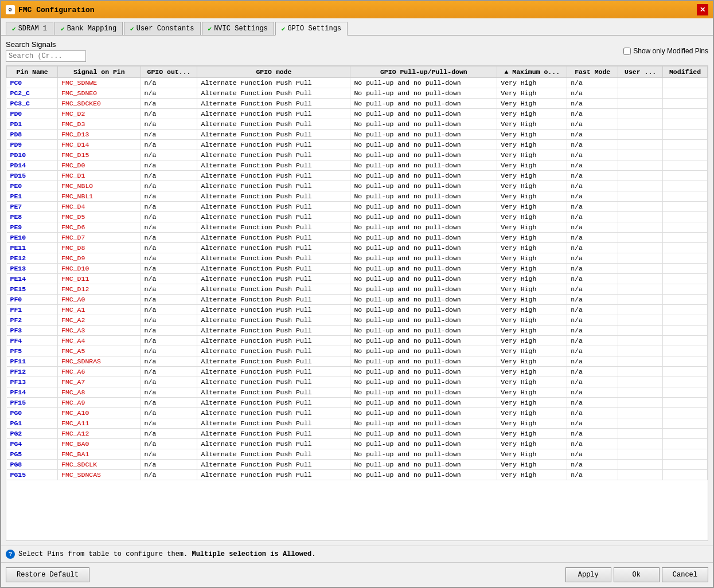  Describe the element at coordinates (357, 351) in the screenshot. I see `table-row: PF5 FMC_A5 n/a Alternate Function Push P…` at that location.